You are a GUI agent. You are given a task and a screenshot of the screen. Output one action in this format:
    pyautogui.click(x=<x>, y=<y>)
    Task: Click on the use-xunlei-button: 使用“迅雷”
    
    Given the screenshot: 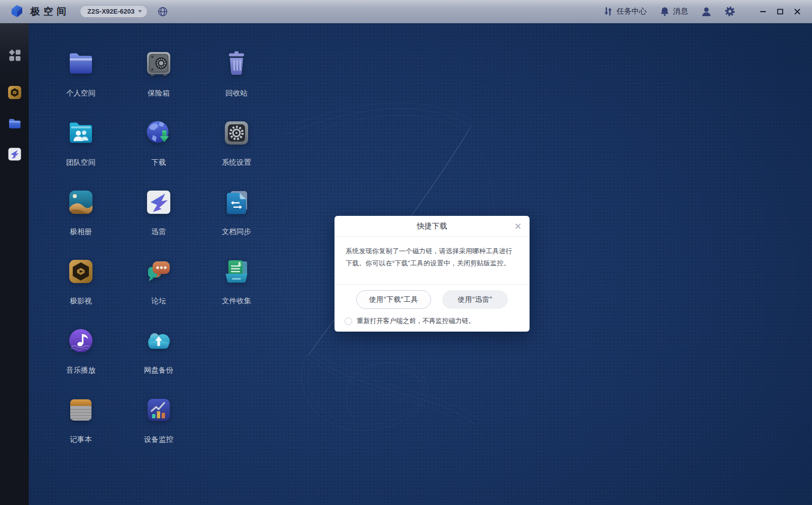 What is the action you would take?
    pyautogui.click(x=475, y=299)
    